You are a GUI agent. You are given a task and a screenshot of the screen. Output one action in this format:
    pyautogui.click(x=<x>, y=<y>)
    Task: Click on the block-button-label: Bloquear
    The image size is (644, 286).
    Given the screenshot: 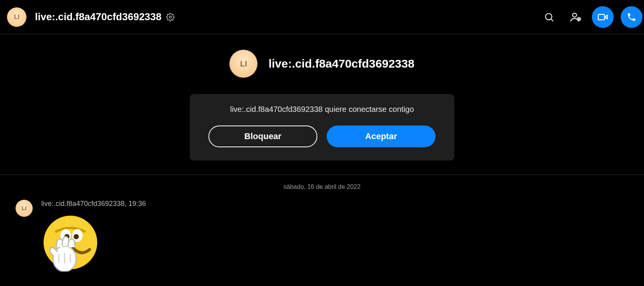 What is the action you would take?
    pyautogui.click(x=263, y=136)
    